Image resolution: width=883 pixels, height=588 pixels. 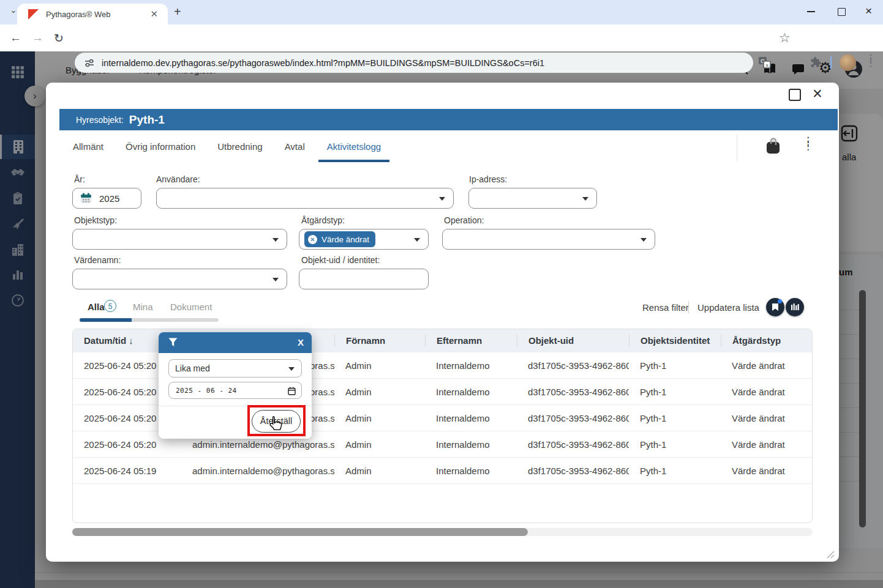 I want to click on table-row: 2025-06-24 05:19 admin.internaldemo@pyth…, so click(x=442, y=471).